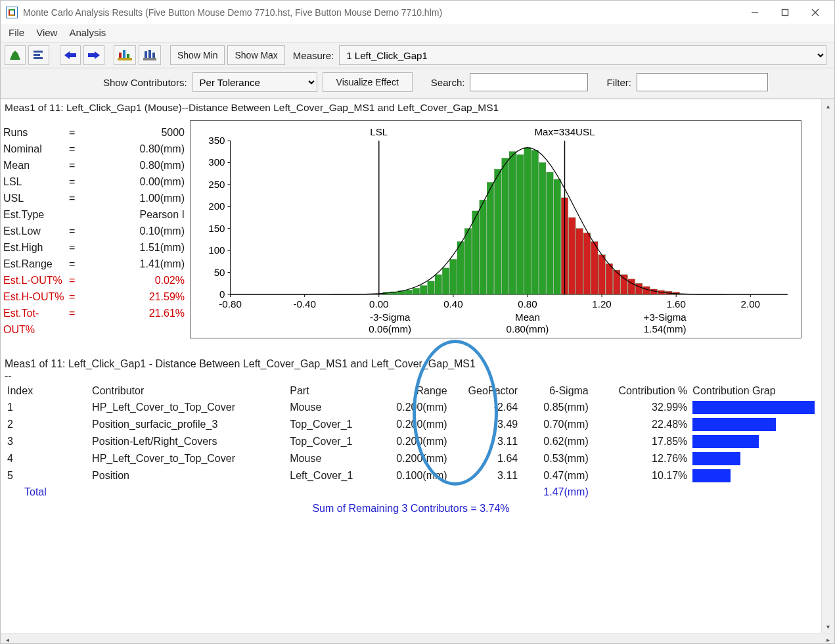  What do you see at coordinates (750, 304) in the screenshot?
I see `svg-text: 2.00` at bounding box center [750, 304].